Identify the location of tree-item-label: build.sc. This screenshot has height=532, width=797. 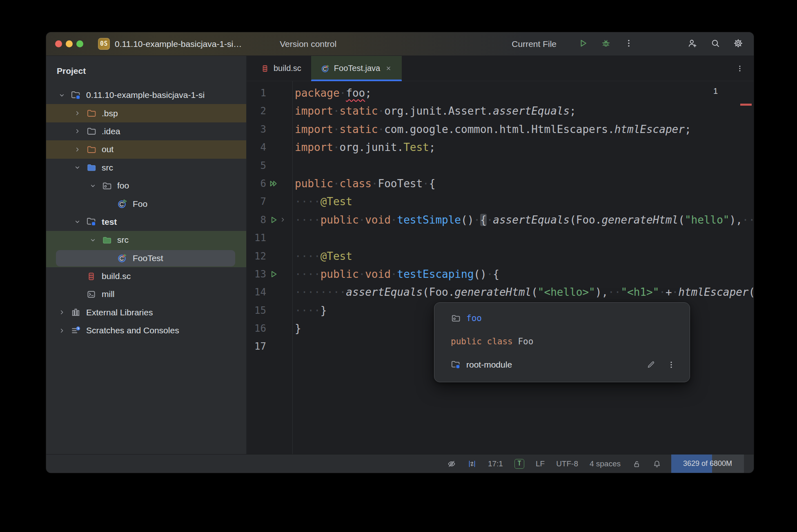
(116, 276).